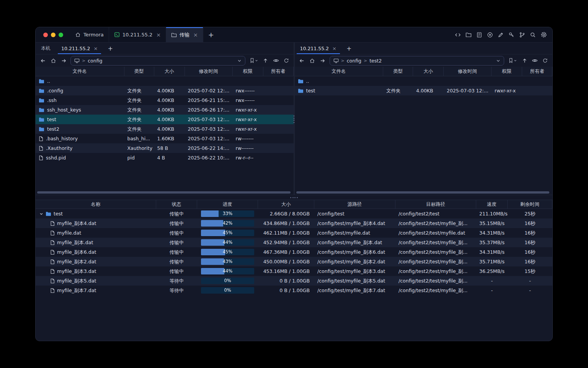  What do you see at coordinates (436, 204) in the screenshot?
I see `column-header: 目标路径` at bounding box center [436, 204].